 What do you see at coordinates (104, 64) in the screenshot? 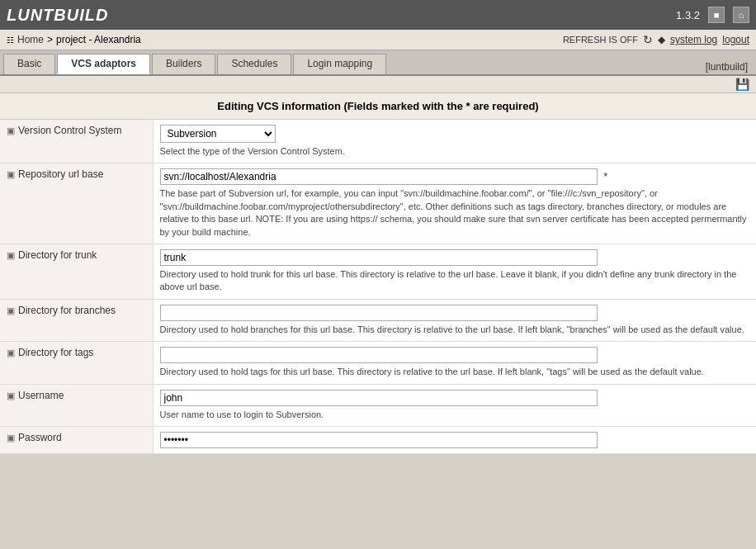
I see `tab-vcs-adaptors: VCS adaptors` at bounding box center [104, 64].